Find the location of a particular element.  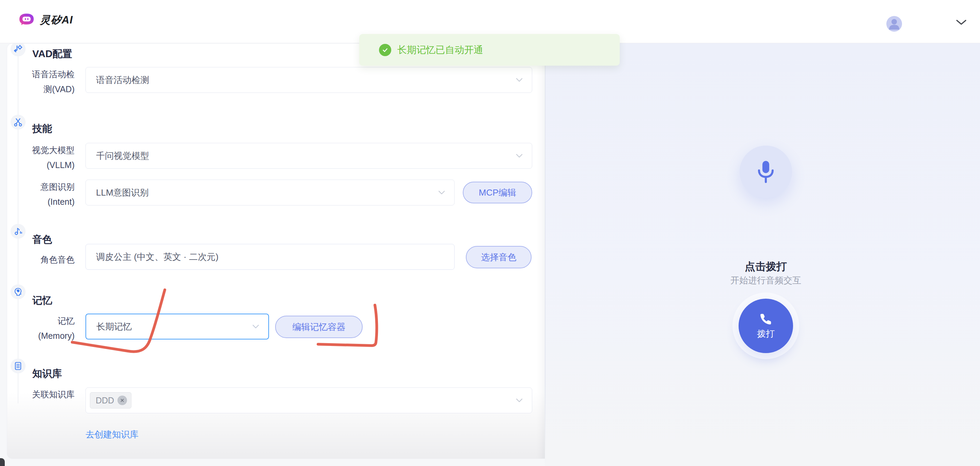

vad-gear-arrow-icon is located at coordinates (18, 49).